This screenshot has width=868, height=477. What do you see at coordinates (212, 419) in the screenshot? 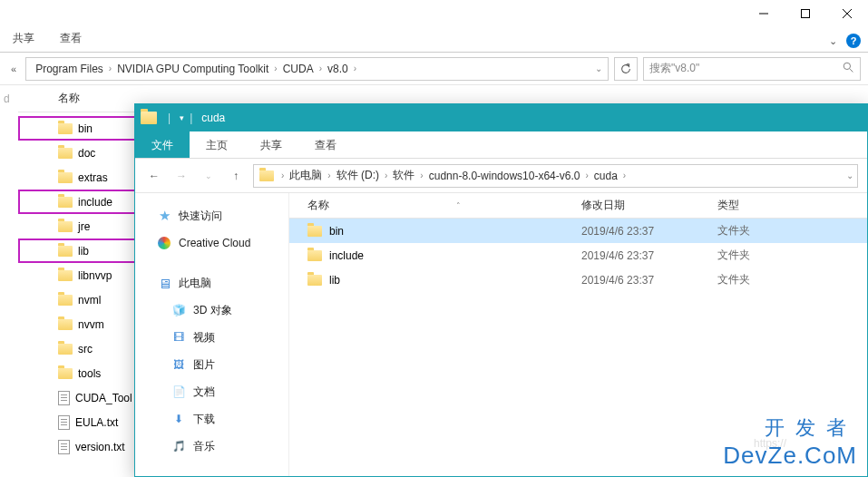
I see `nav-pc-child: ⬇下载` at bounding box center [212, 419].